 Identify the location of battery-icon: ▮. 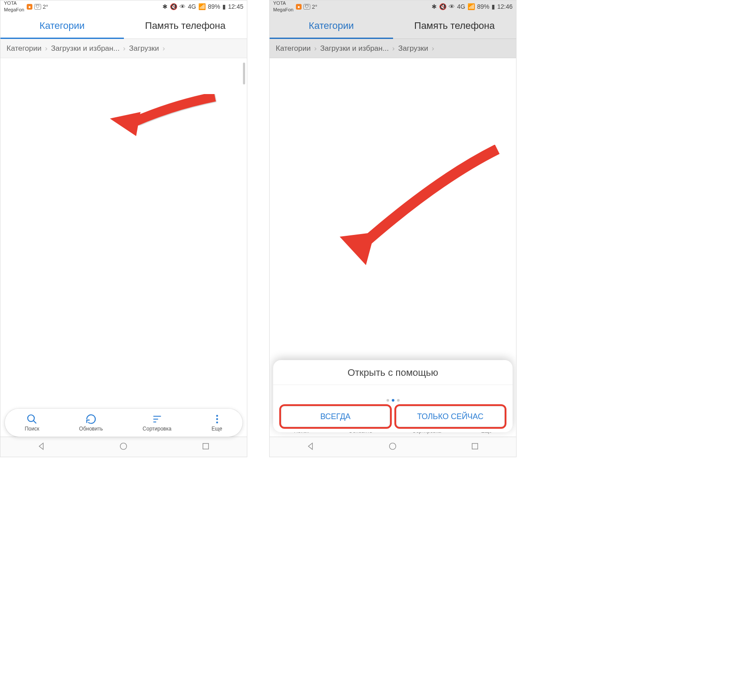
(224, 7).